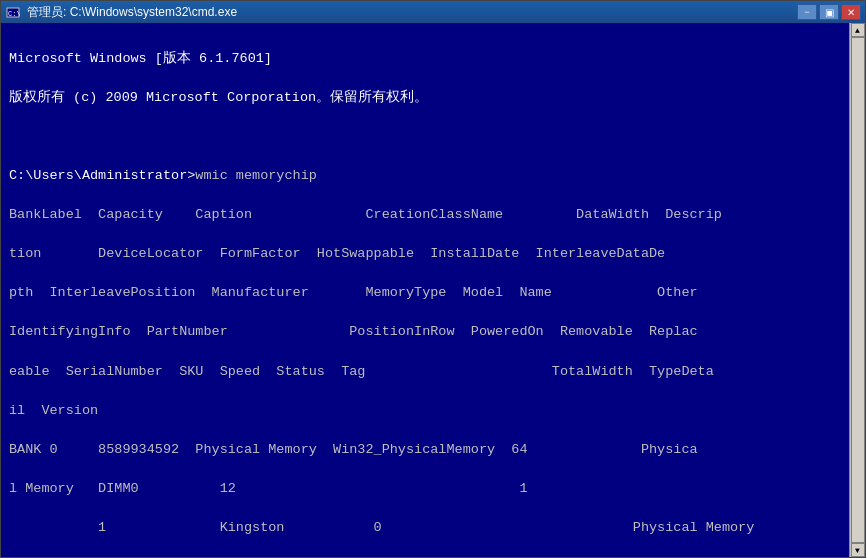 Image resolution: width=866 pixels, height=558 pixels. What do you see at coordinates (858, 30) in the screenshot?
I see `scroll-up-arrow: ▲` at bounding box center [858, 30].